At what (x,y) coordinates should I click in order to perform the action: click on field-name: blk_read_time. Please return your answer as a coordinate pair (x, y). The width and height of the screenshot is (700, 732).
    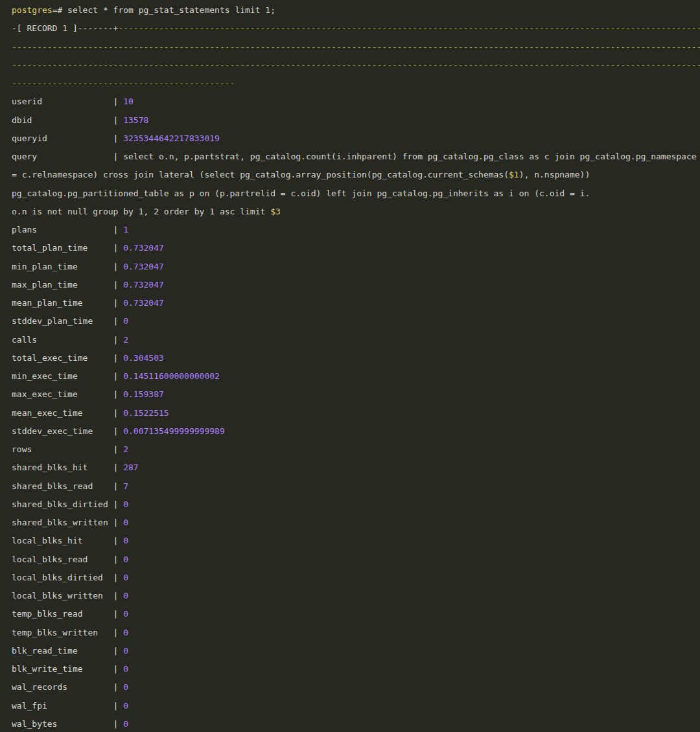
    Looking at the image, I should click on (62, 651).